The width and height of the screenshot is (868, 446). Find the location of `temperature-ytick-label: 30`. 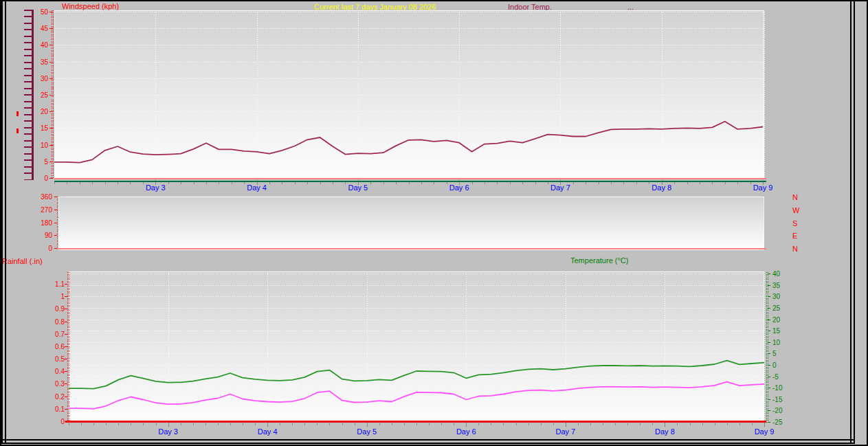

temperature-ytick-label: 30 is located at coordinates (783, 297).